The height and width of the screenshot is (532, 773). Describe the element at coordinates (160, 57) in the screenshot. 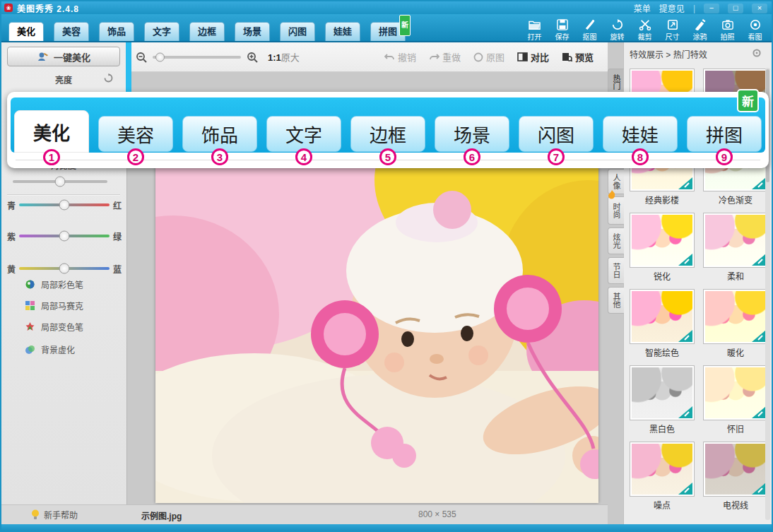

I see `zoom-knob` at that location.